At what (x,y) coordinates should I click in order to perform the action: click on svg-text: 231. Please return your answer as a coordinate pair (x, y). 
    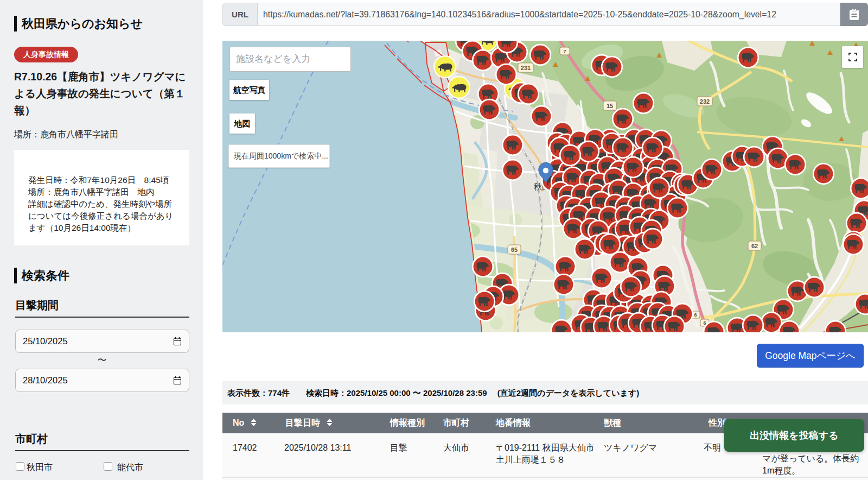
    Looking at the image, I should click on (526, 68).